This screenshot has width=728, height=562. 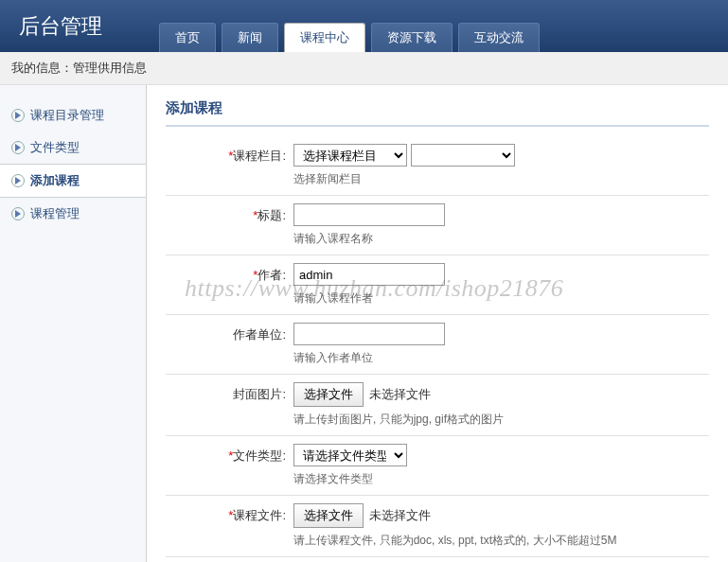 I want to click on form-row-title: *标题: 请输入课程名称, so click(x=437, y=225).